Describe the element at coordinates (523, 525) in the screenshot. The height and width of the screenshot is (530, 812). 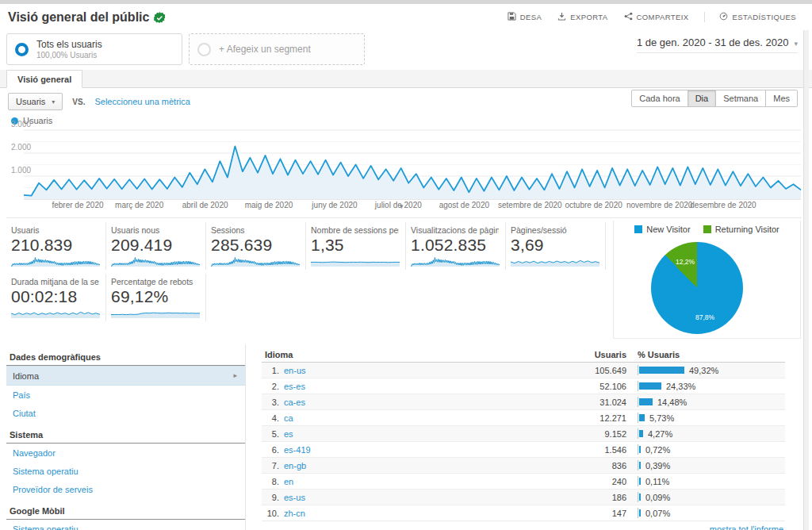
I see `table-footer: mostra tot l'informe` at that location.